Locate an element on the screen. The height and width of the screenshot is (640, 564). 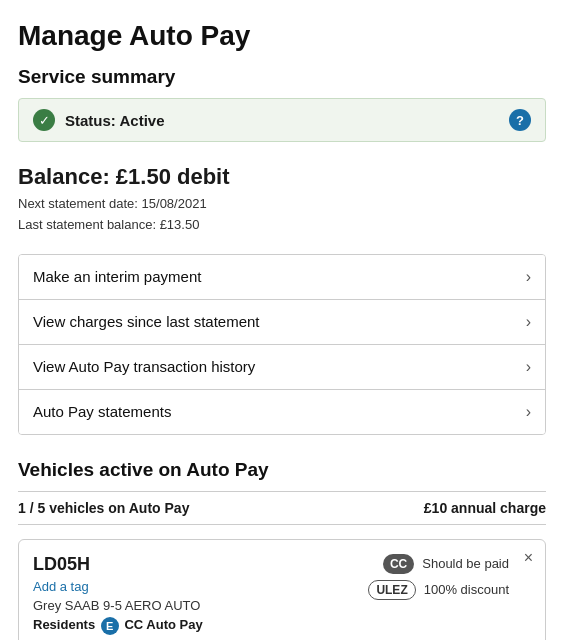
vehicles-heading: Vehicles active on Auto Pay is located at coordinates (282, 470).